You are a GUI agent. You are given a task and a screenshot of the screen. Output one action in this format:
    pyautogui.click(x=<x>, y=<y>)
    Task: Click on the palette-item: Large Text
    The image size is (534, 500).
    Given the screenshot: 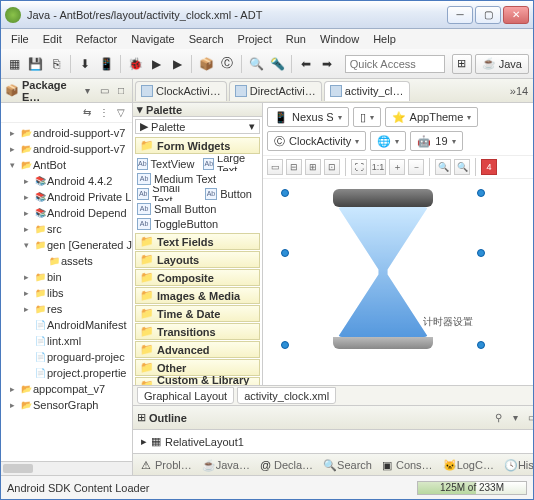 What is the action you would take?
    pyautogui.click(x=234, y=164)
    